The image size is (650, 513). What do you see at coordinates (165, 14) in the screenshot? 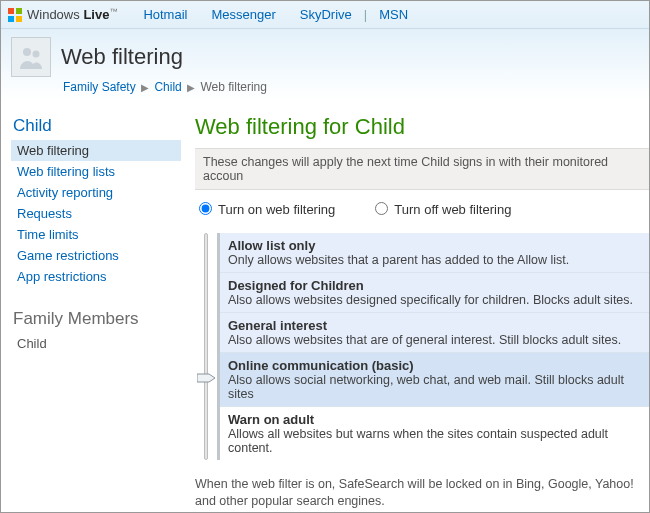
I see `nav-hotmail: Hotmail` at bounding box center [165, 14].